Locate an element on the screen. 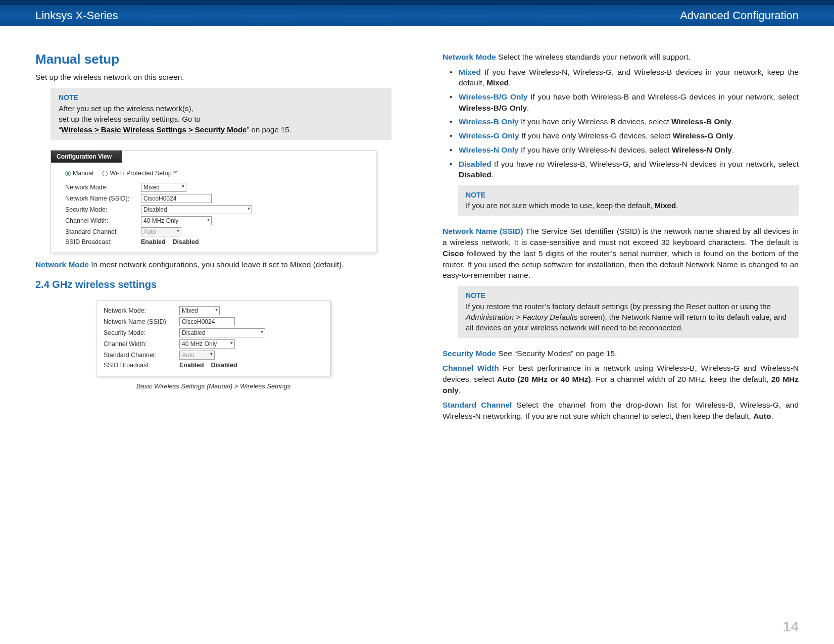 Image resolution: width=834 pixels, height=644 pixels. network-mode-options: Mixed If you have Wireless-N, Wireless-G… is located at coordinates (620, 123).